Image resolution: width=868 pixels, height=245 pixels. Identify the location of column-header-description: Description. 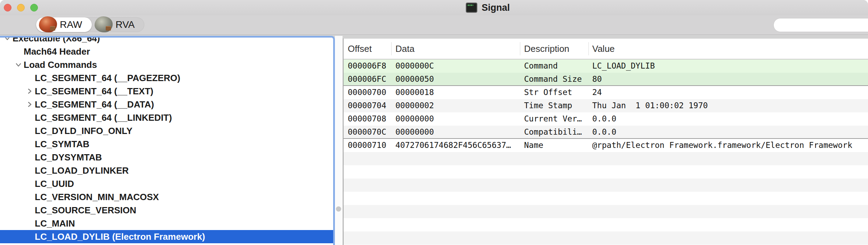
(547, 49).